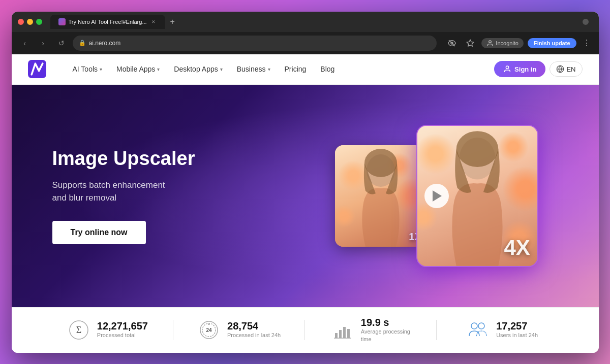 The height and width of the screenshot is (364, 610). What do you see at coordinates (478, 330) in the screenshot?
I see `users-icon` at bounding box center [478, 330].